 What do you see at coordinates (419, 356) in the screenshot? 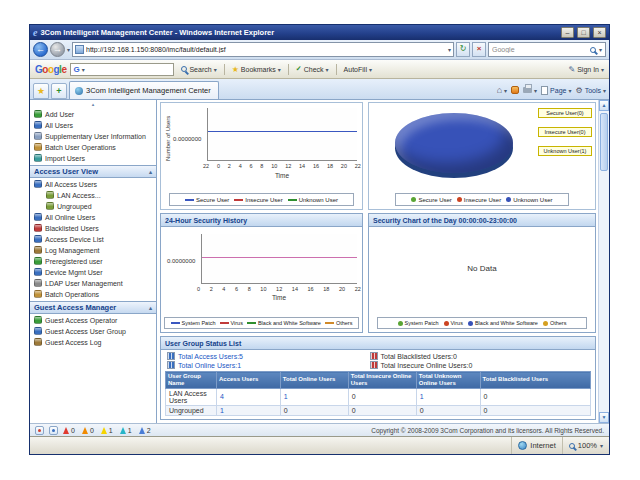
I see `summary-label: Total Blacklisted Users:0` at bounding box center [419, 356].